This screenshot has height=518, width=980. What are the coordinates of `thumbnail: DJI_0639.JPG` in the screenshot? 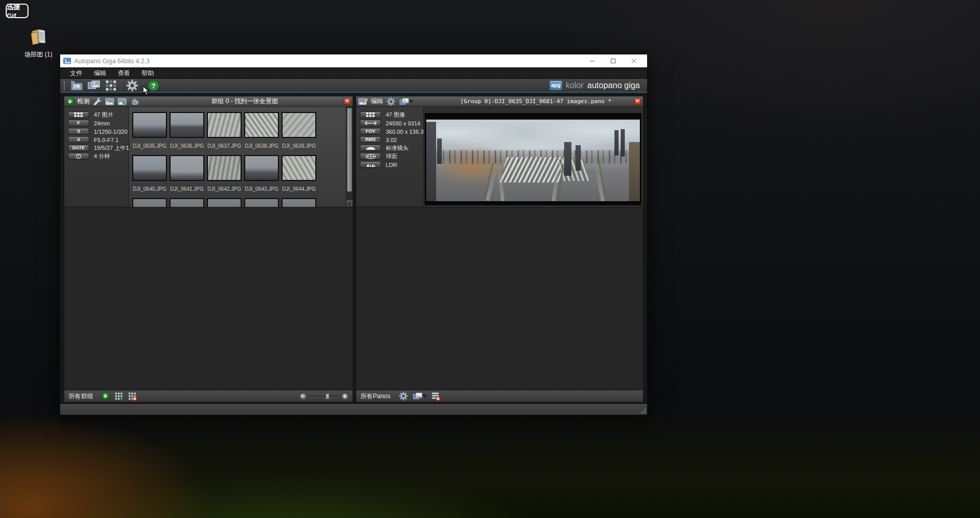 It's located at (299, 133).